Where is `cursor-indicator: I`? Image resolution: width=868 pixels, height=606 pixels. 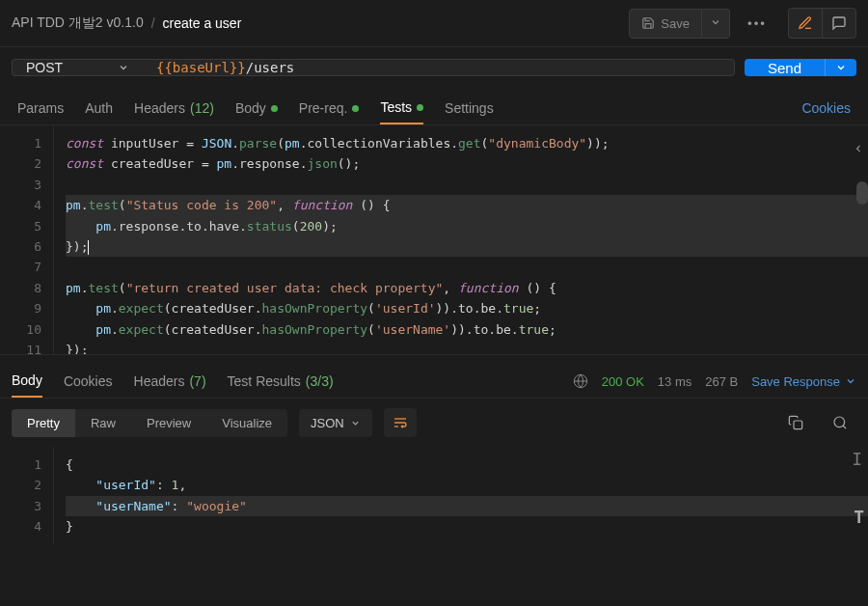
cursor-indicator: I is located at coordinates (856, 459).